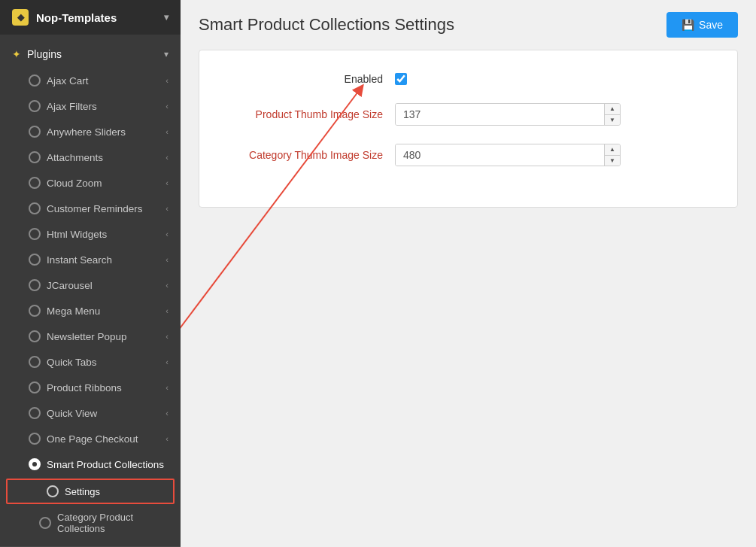 The image size is (756, 547). Describe the element at coordinates (508, 155) in the screenshot. I see `category-thumb-input-wrapper: ▲ ▼` at that location.